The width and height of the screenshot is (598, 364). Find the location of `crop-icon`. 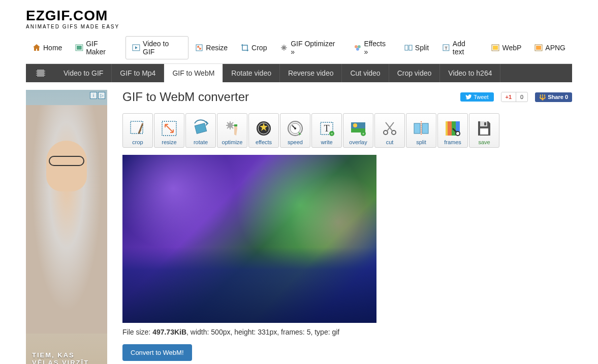

crop-icon is located at coordinates (245, 48).